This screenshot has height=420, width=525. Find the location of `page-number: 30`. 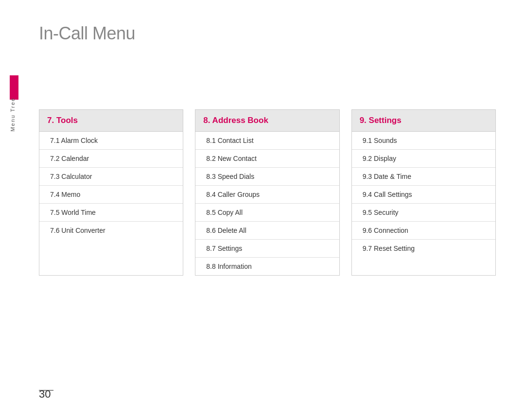

page-number: 30 is located at coordinates (45, 394).